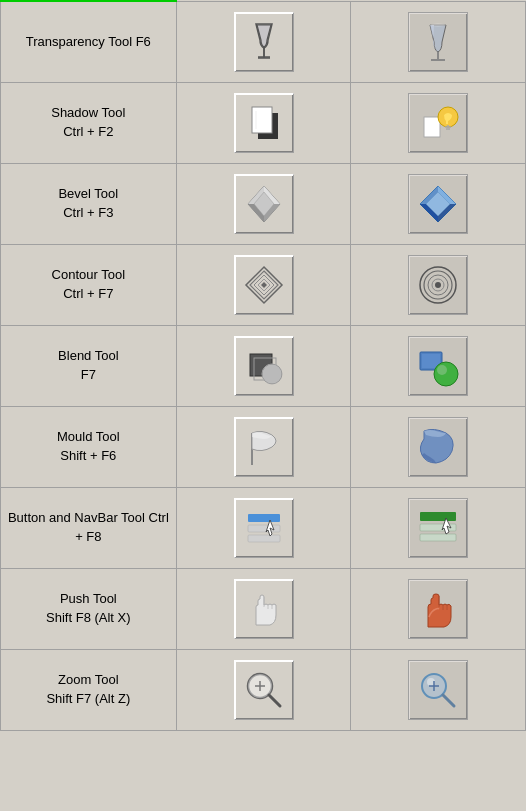  What do you see at coordinates (264, 204) in the screenshot?
I see `table-row: Bevel ToolCtrl + F3` at bounding box center [264, 204].